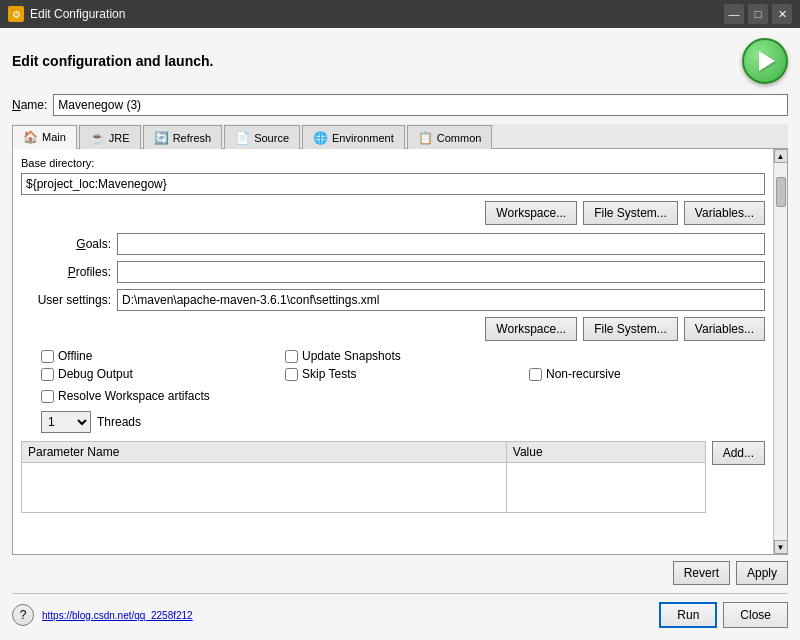  Describe the element at coordinates (738, 479) in the screenshot. I see `table-buttons: Add...` at that location.